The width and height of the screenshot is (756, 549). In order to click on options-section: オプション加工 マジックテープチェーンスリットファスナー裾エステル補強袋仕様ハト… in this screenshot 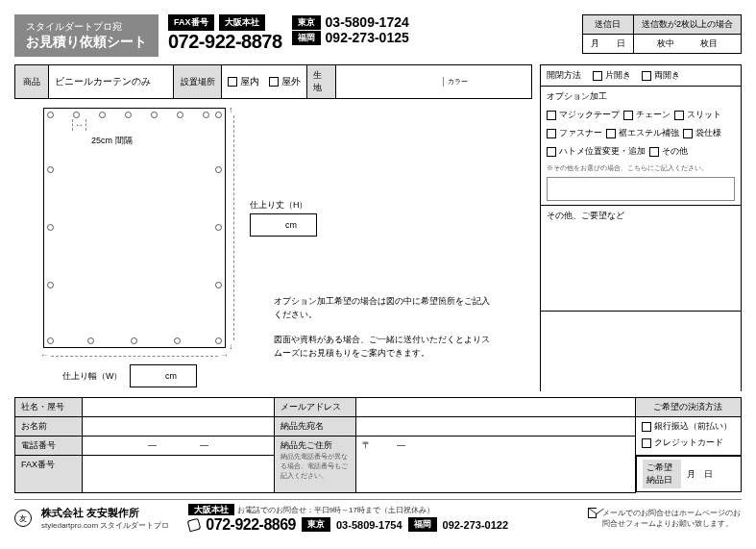, I will do `click(641, 146)`.